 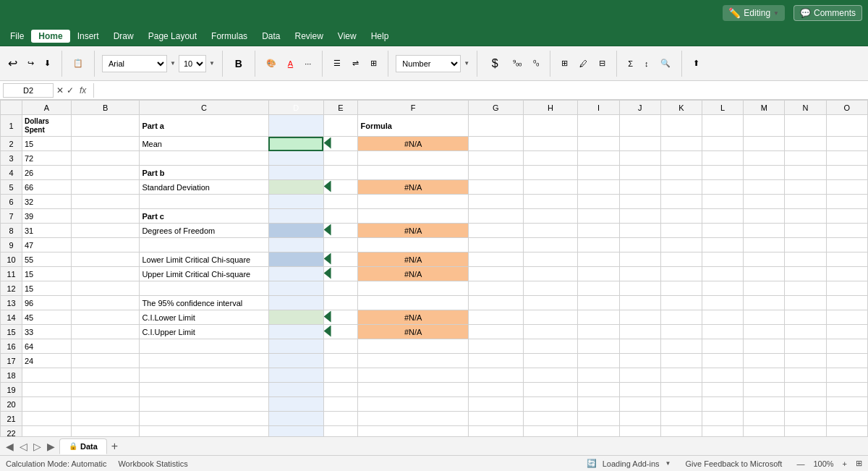 What do you see at coordinates (723, 245) in the screenshot?
I see `cell-l9` at bounding box center [723, 245].